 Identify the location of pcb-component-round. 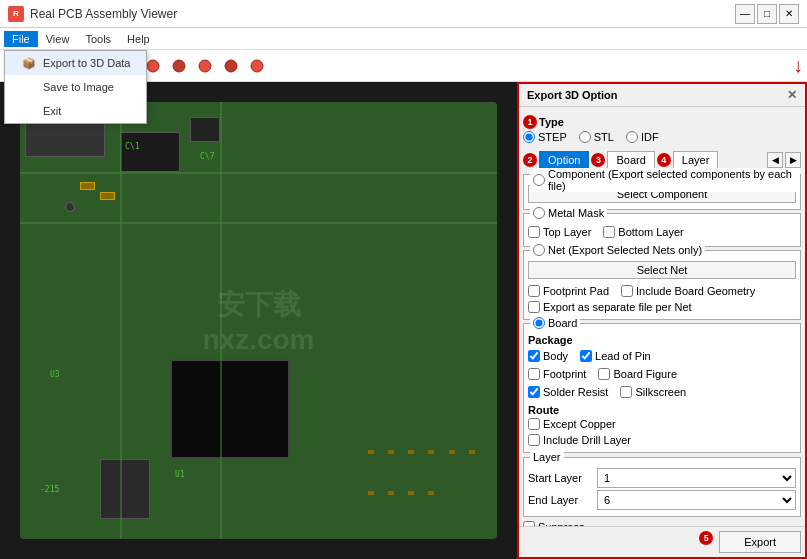
(70, 207).